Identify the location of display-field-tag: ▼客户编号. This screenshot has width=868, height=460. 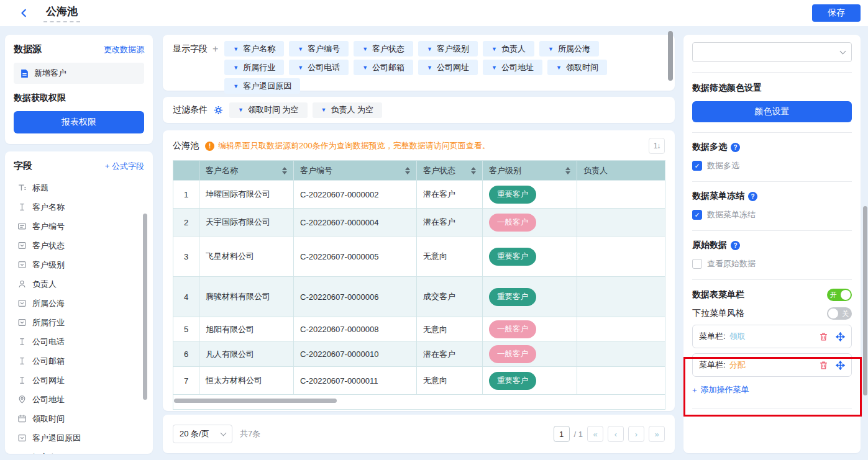
(319, 48).